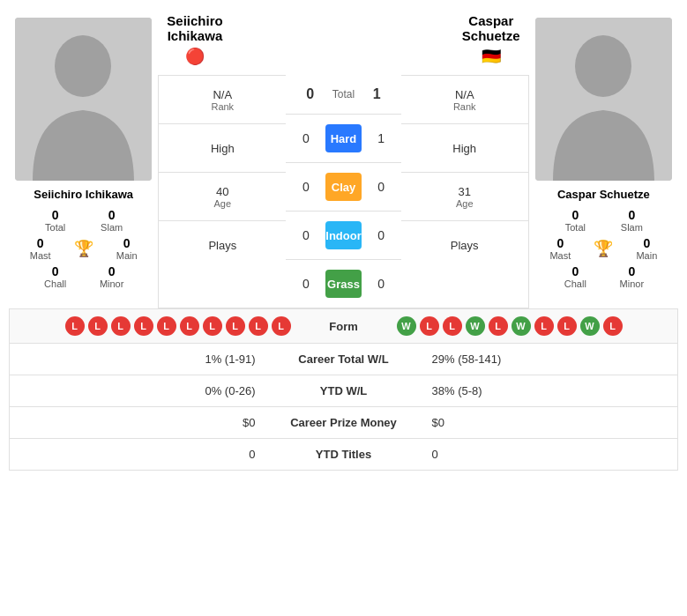 The image size is (687, 616). I want to click on player1-slam-stat: 0 Slam, so click(112, 220).